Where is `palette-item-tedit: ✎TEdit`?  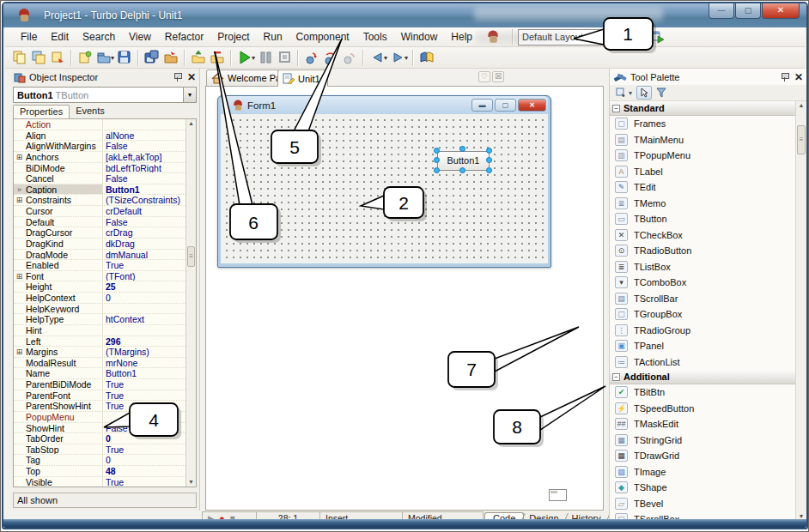
palette-item-tedit: ✎TEdit is located at coordinates (708, 187).